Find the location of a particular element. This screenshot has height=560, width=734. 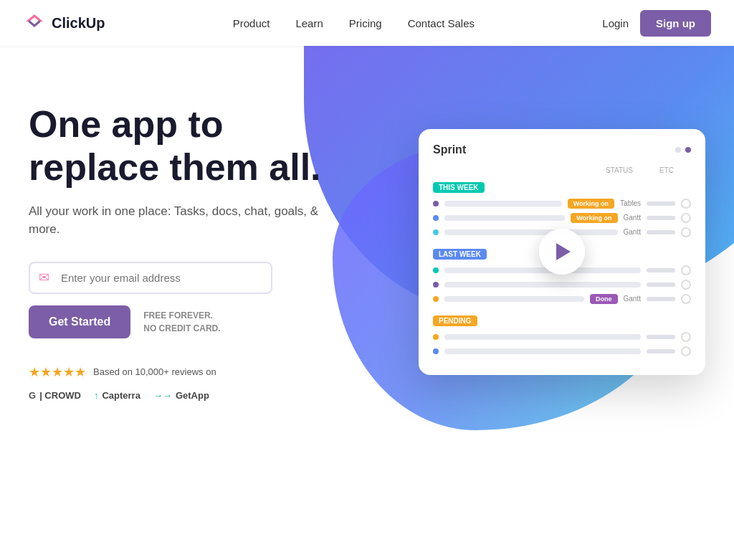

gcrowd-icon: G is located at coordinates (32, 396).